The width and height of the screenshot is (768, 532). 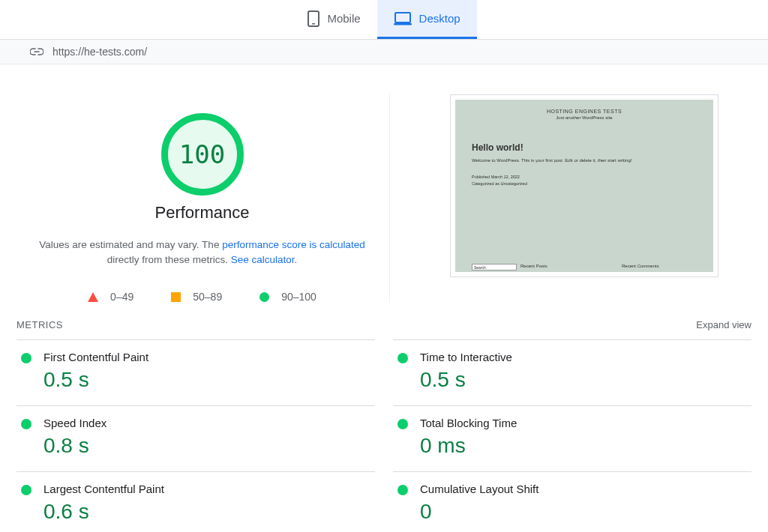 I want to click on metric-si: Speed Index 0.8 s, so click(x=196, y=438).